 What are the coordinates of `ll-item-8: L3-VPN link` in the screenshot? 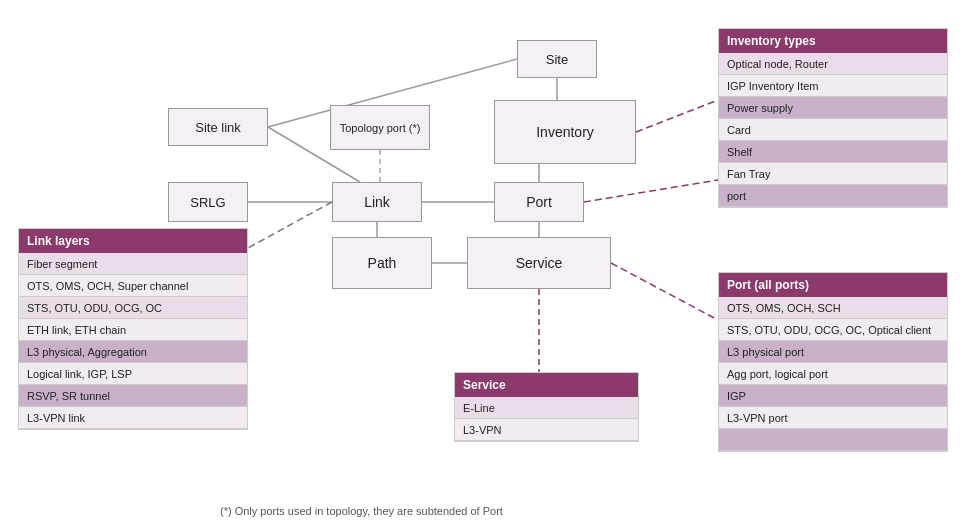 It's located at (133, 418).